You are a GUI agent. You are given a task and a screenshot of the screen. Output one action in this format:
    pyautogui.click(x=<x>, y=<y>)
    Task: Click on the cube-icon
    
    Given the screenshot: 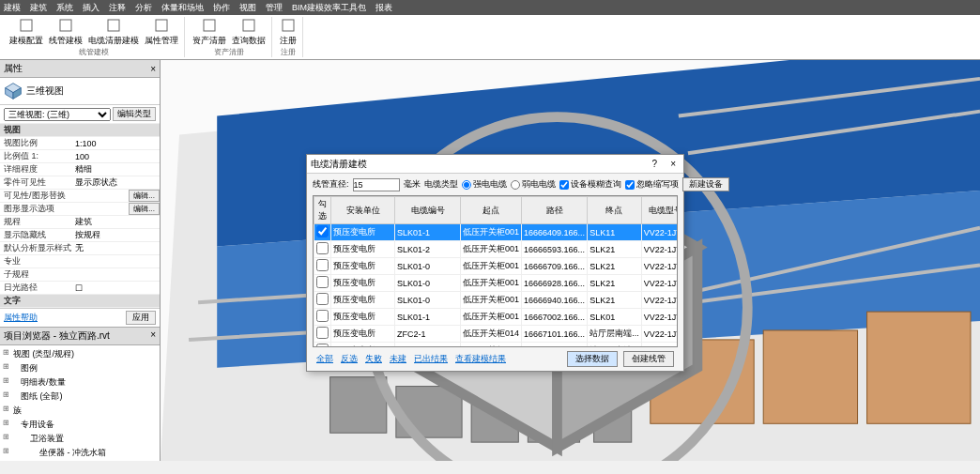 What is the action you would take?
    pyautogui.click(x=13, y=91)
    